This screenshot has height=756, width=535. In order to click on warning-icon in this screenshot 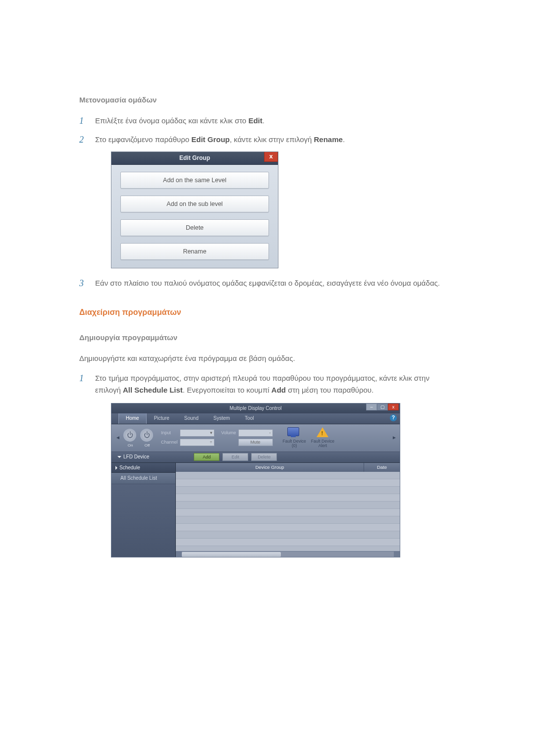, I will do `click(322, 432)`.